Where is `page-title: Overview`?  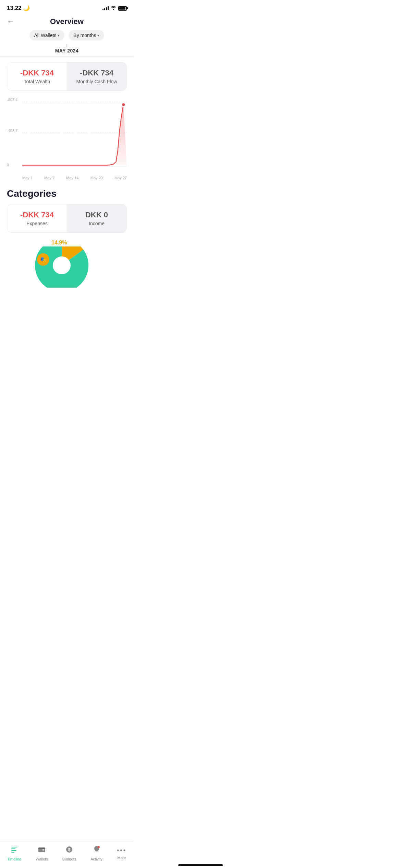 page-title: Overview is located at coordinates (67, 22).